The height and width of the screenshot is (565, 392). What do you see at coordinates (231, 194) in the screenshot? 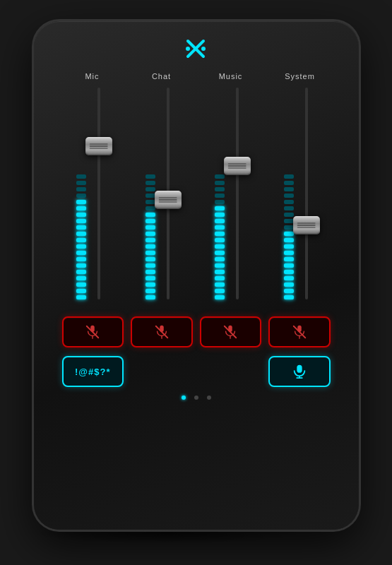
I see `fader-with-meter-music` at bounding box center [231, 194].